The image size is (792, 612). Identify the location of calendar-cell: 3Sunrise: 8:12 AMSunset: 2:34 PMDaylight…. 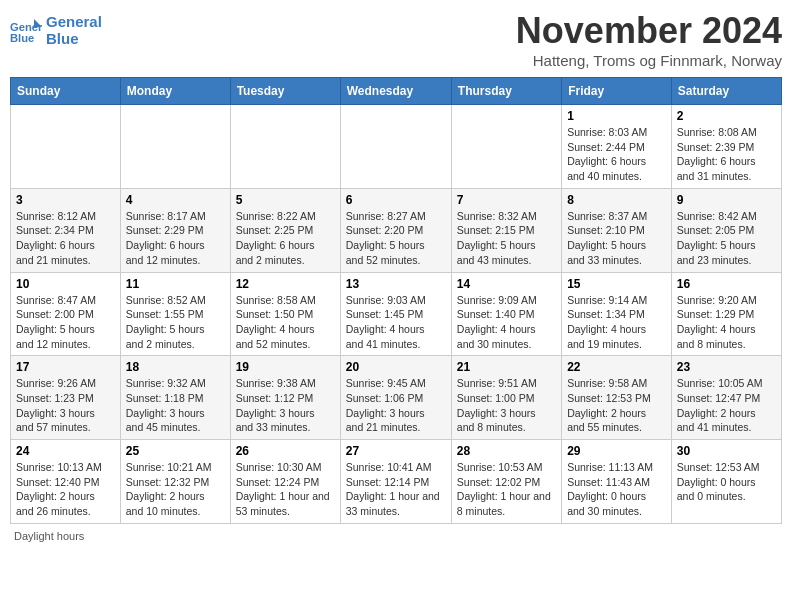
(66, 230).